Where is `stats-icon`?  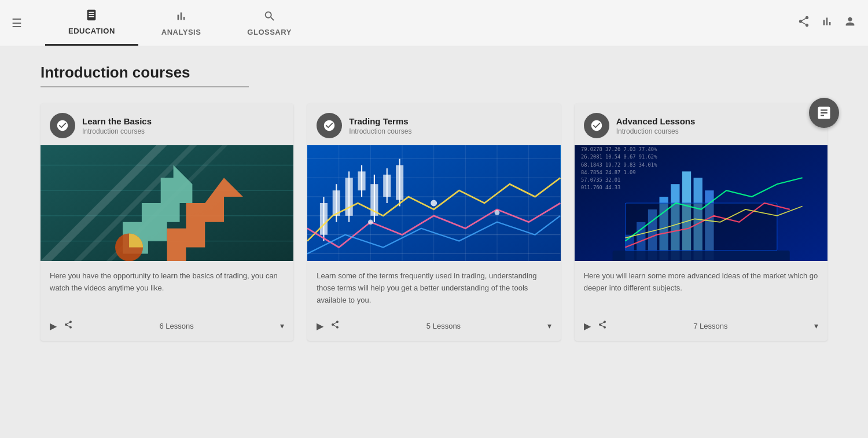 stats-icon is located at coordinates (827, 23).